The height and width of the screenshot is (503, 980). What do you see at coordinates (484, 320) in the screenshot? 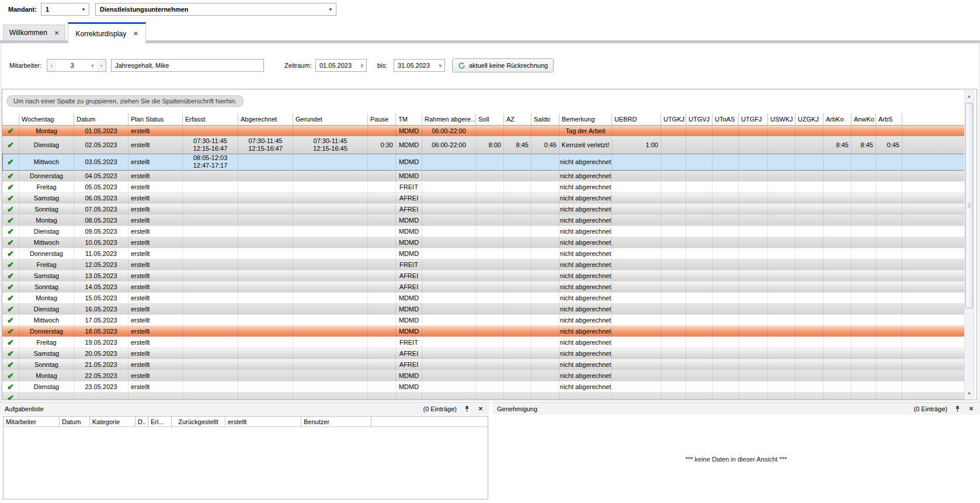
I see `grid-row: ✔Mittwoch17.05.2023erstelltMDMDnicht abg…` at bounding box center [484, 320].